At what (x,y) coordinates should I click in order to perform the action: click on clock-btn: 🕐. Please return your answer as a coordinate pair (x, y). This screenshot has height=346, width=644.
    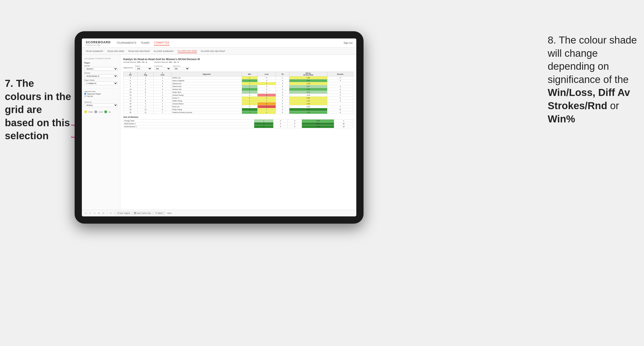
    Looking at the image, I should click on (110, 213).